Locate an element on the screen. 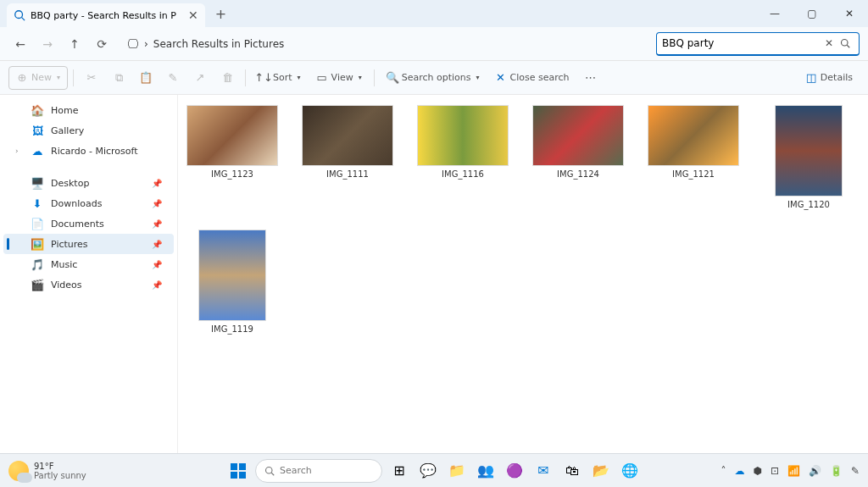 The width and height of the screenshot is (868, 487). search-box: ✕ is located at coordinates (758, 44).